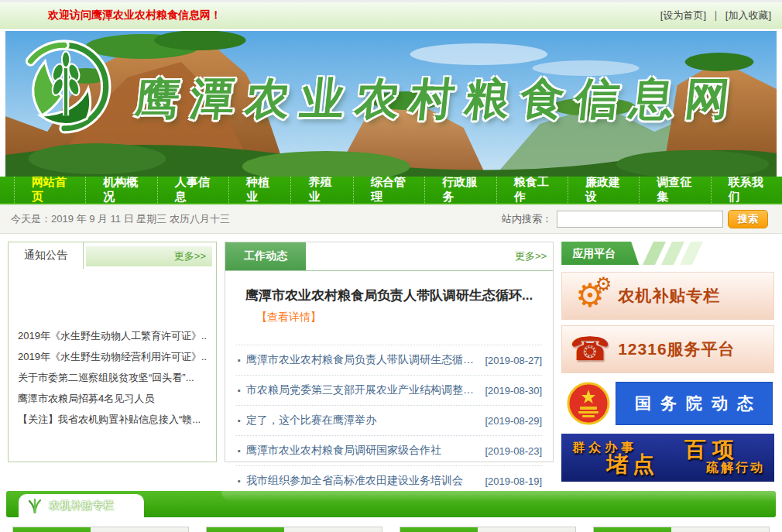  Describe the element at coordinates (112, 336) in the screenshot. I see `notice-item: 2019年《水生野生动物人工繁育许可证》...` at that location.